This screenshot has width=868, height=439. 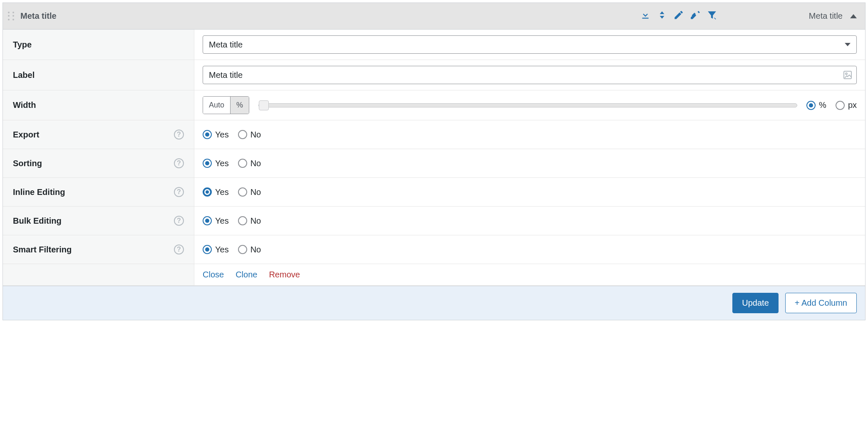 What do you see at coordinates (216, 105) in the screenshot?
I see `width-auto-button: Auto` at bounding box center [216, 105].